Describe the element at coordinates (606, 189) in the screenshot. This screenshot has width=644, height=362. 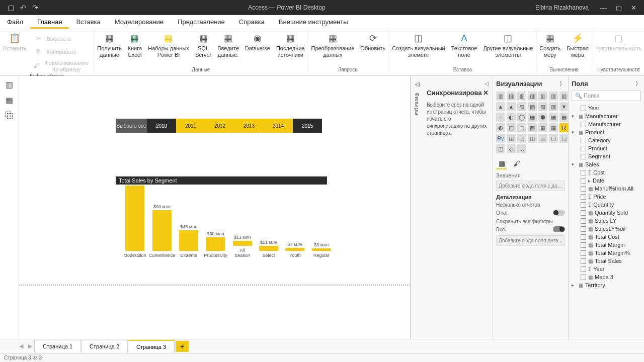
I see `field-row: ▦Manuf%from All` at that location.